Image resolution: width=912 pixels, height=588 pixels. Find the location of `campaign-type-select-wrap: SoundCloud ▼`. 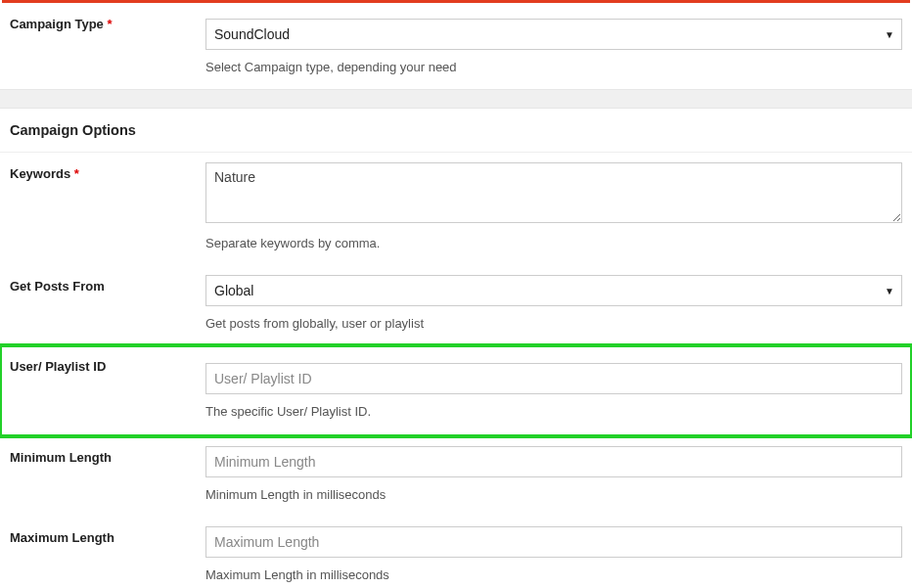

campaign-type-select-wrap: SoundCloud ▼ is located at coordinates (554, 34).